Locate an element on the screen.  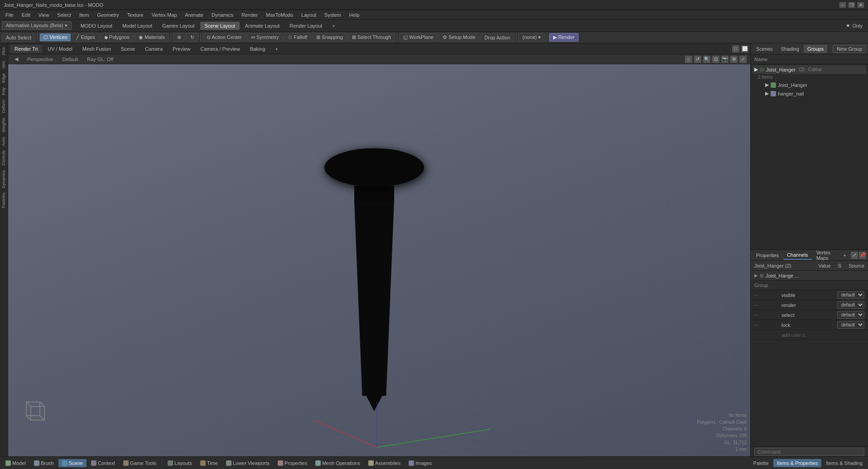
vp-frame-icon: ⊡ is located at coordinates (716, 59).